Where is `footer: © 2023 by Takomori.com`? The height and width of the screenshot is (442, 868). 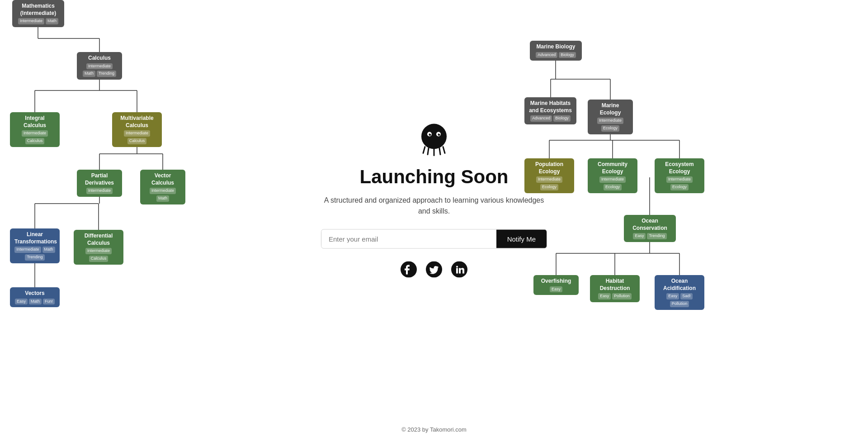
footer: © 2023 by Takomori.com is located at coordinates (434, 430).